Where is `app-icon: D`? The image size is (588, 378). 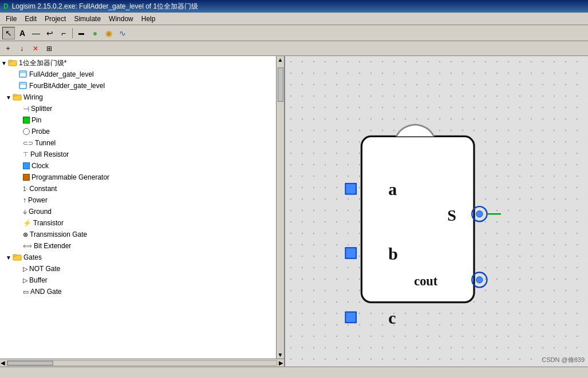
app-icon: D is located at coordinates (6, 6).